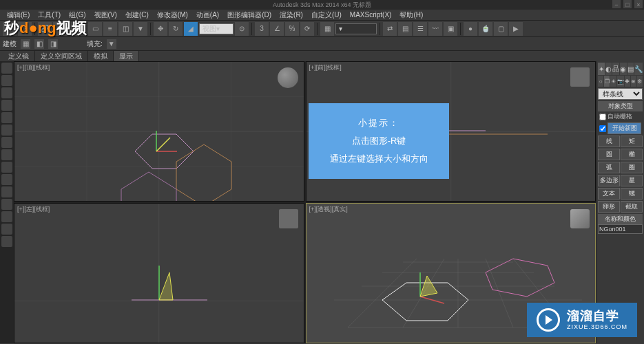 The width and height of the screenshot is (644, 344). What do you see at coordinates (624, 128) in the screenshot?
I see `start-new-button: 开始新图` at bounding box center [624, 128].